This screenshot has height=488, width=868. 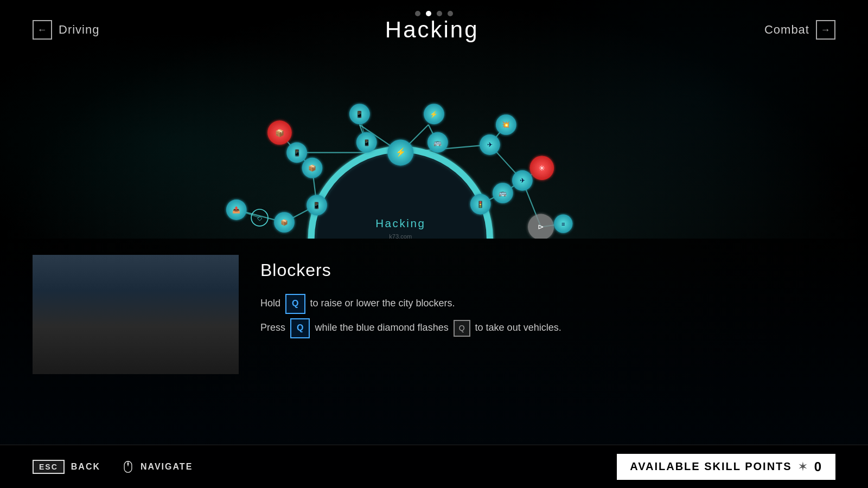 What do you see at coordinates (826, 30) in the screenshot?
I see `next-arrow-icon: →` at bounding box center [826, 30].